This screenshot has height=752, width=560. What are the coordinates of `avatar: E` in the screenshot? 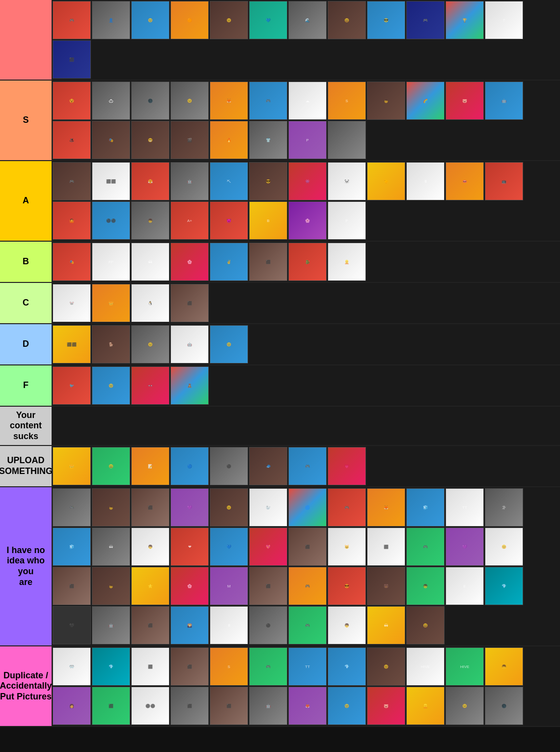 It's located at (465, 586).